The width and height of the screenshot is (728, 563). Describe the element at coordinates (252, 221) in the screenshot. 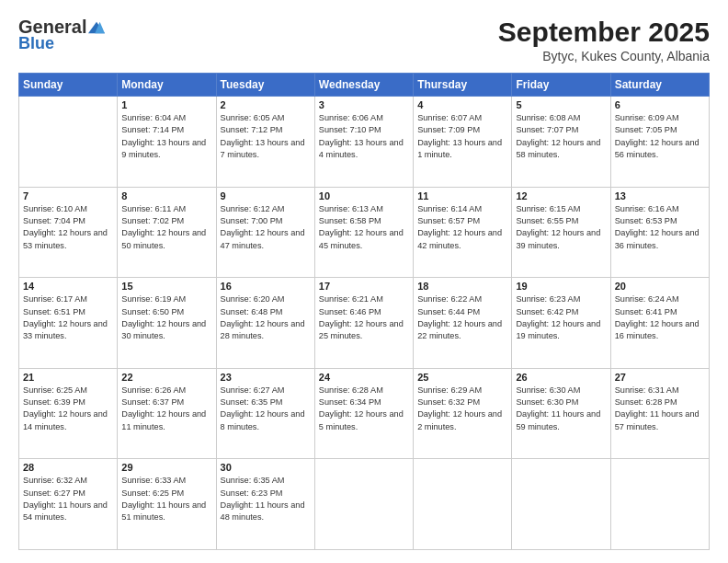

I see `sunset-text: Sunset: 7:00 PM` at that location.